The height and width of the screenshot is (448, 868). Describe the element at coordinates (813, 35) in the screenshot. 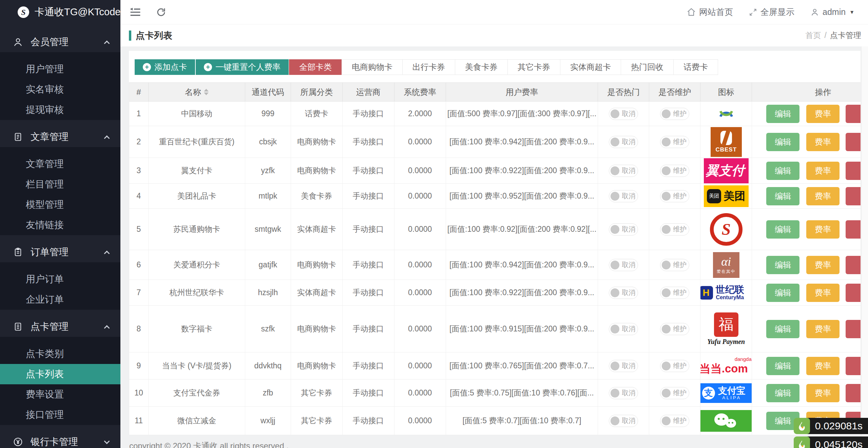

I see `breadcrumb-home-link: 首页` at that location.